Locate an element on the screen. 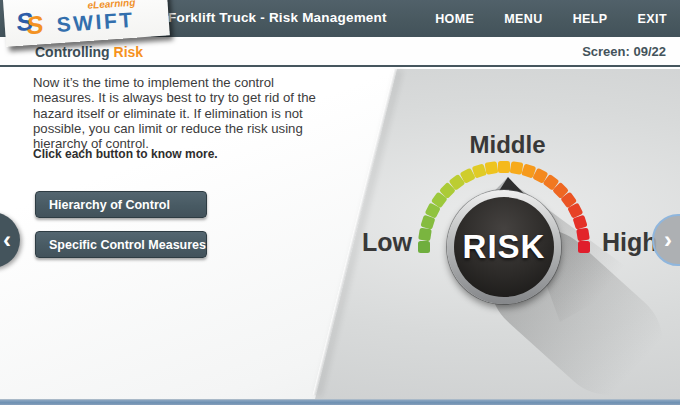  course-title: Forklift Truck - Risk Management is located at coordinates (278, 18).